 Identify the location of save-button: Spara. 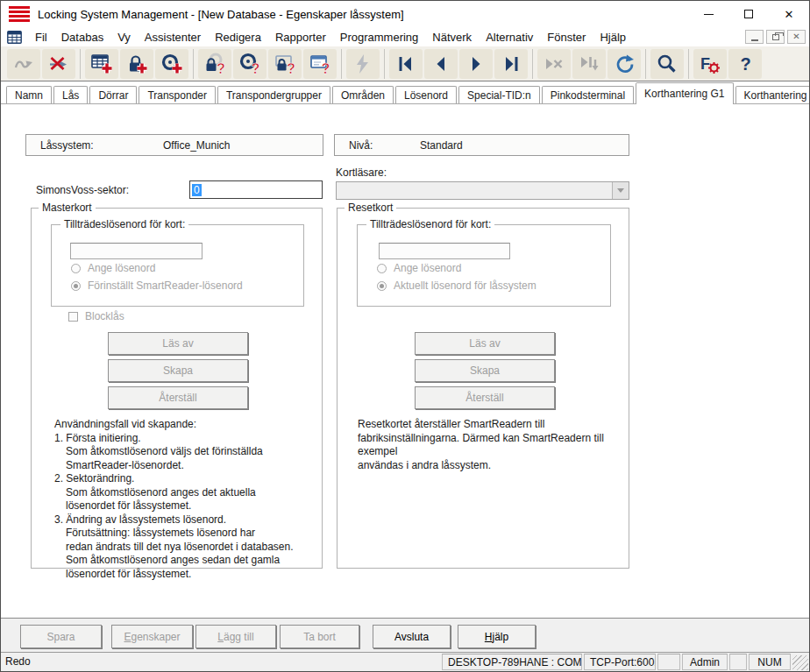
(61, 636).